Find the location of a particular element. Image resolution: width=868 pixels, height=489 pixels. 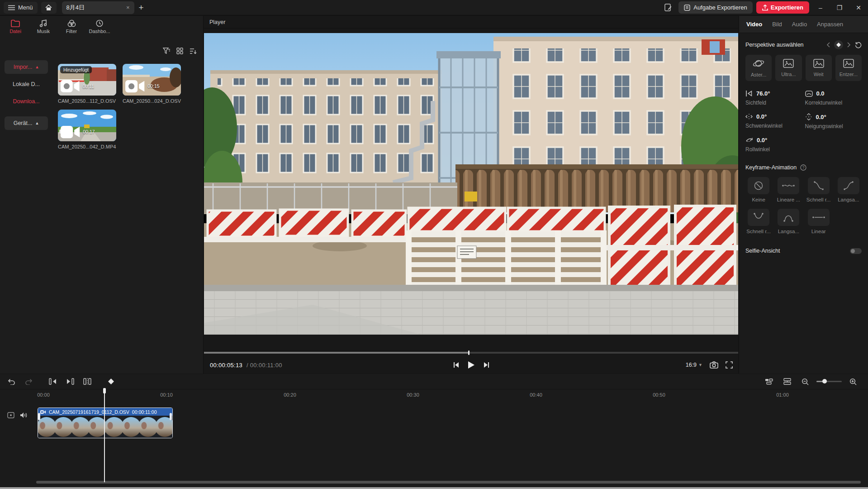

selfie-view-toggle is located at coordinates (856, 251).